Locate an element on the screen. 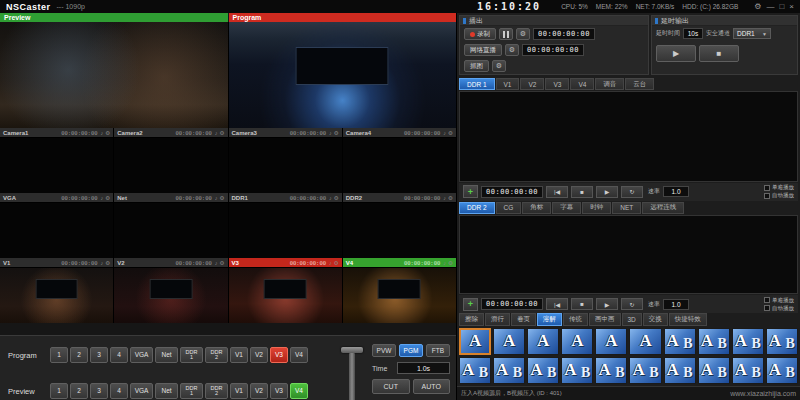 This screenshot has height=400, width=800. tab-v4: V4 is located at coordinates (582, 84).